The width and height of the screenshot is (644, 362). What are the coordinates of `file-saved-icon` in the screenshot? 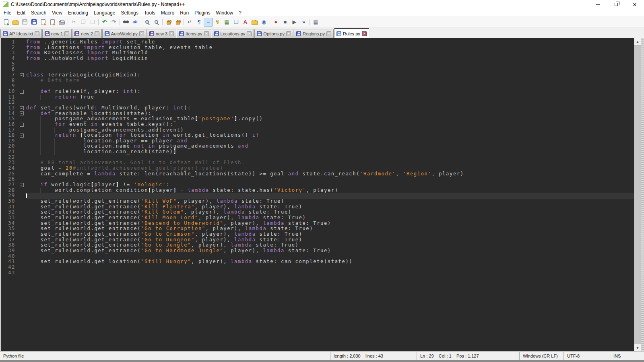 It's located at (152, 34).